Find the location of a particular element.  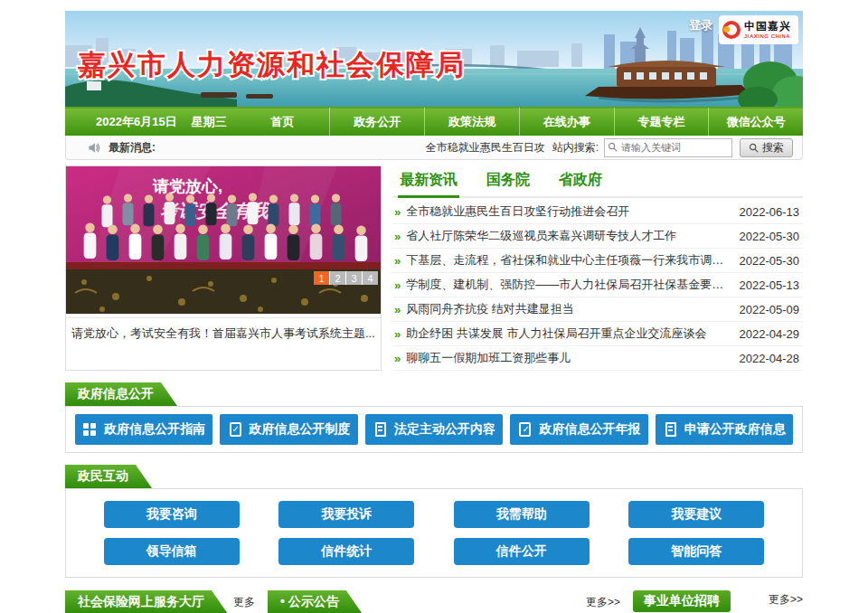

logo-title: 中国嘉兴 is located at coordinates (768, 26).